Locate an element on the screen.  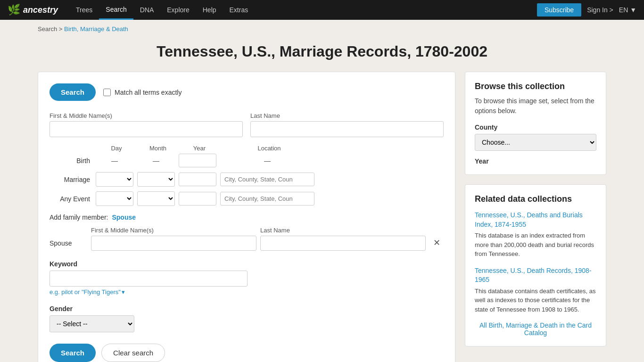
header-empty is located at coordinates (73, 148).